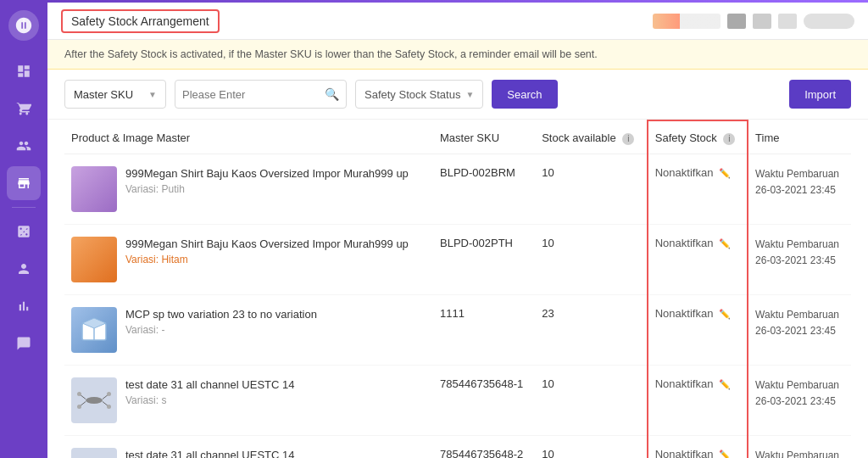  I want to click on safety-stock-edit-icon-1: ✏️, so click(725, 244).